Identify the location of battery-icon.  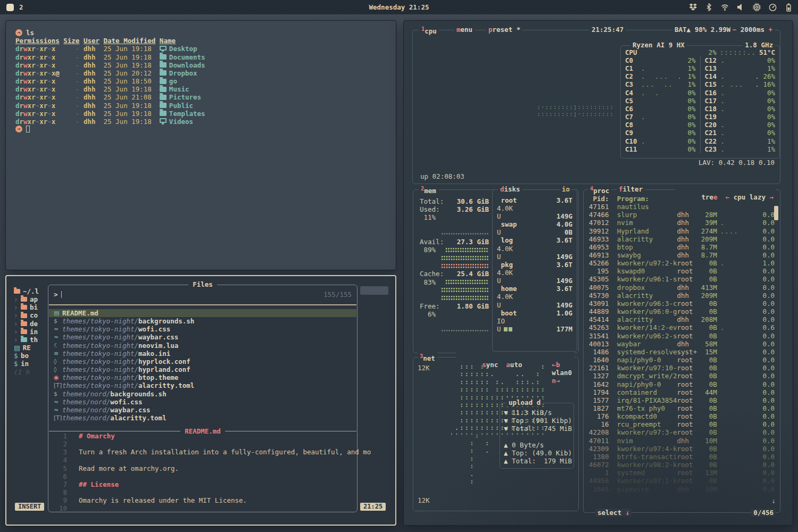
(788, 7).